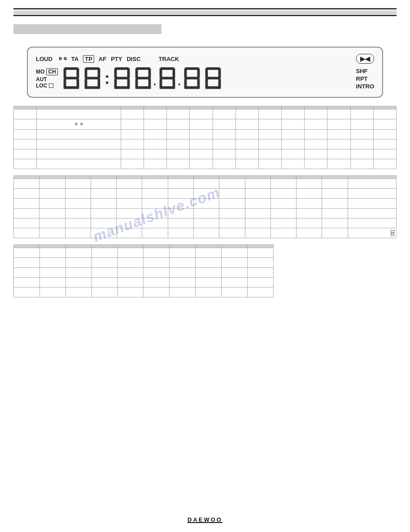 This screenshot has height=532, width=410. I want to click on t2-r6c4, so click(103, 233).